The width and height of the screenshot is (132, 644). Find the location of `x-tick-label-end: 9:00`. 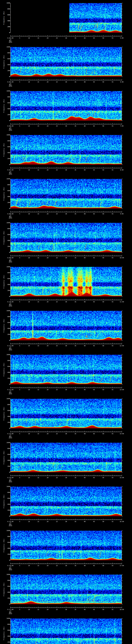

x-tick-label-end: 9:00 is located at coordinates (122, 214).